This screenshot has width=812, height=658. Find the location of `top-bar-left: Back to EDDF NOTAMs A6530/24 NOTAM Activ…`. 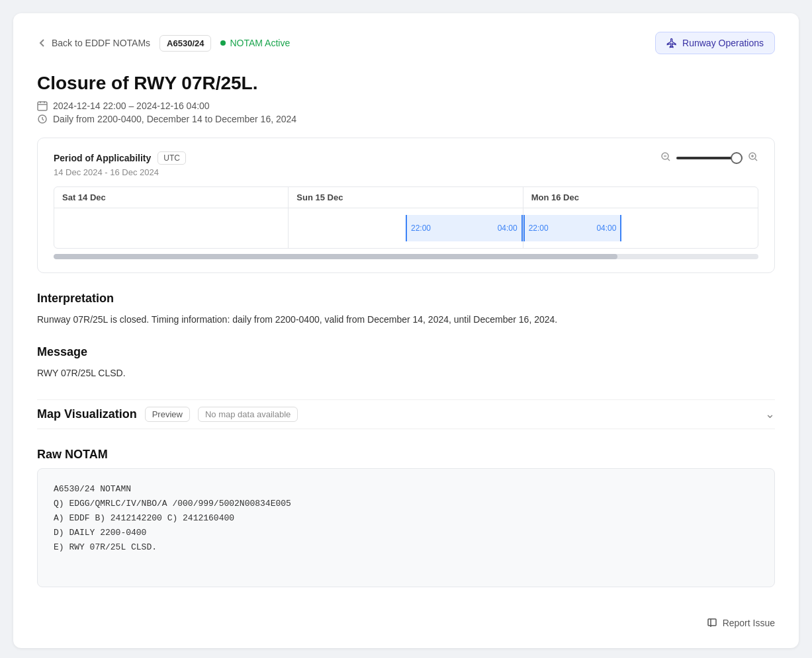

top-bar-left: Back to EDDF NOTAMs A6530/24 NOTAM Activ… is located at coordinates (163, 44).